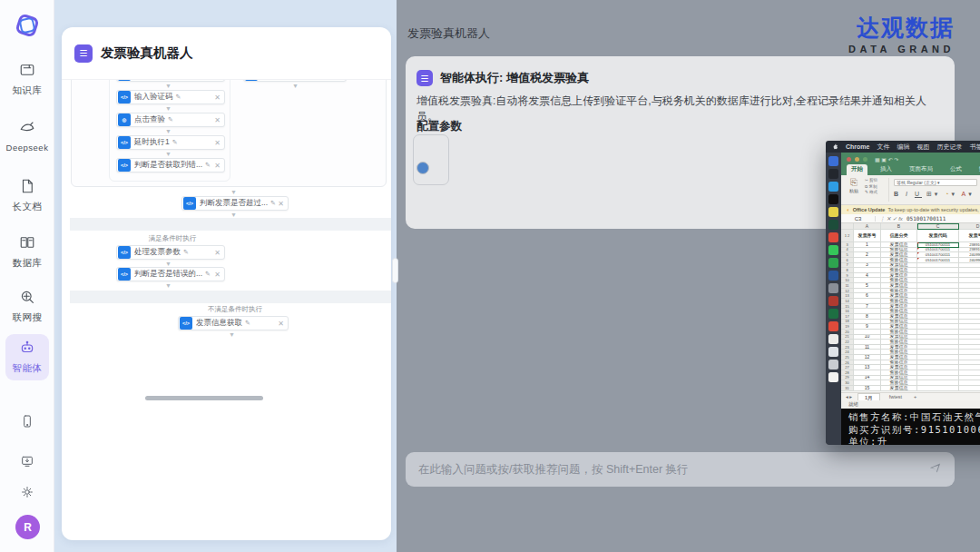 The height and width of the screenshot is (552, 980). I want to click on sidebar-item-长文档: 长文档, so click(27, 196).